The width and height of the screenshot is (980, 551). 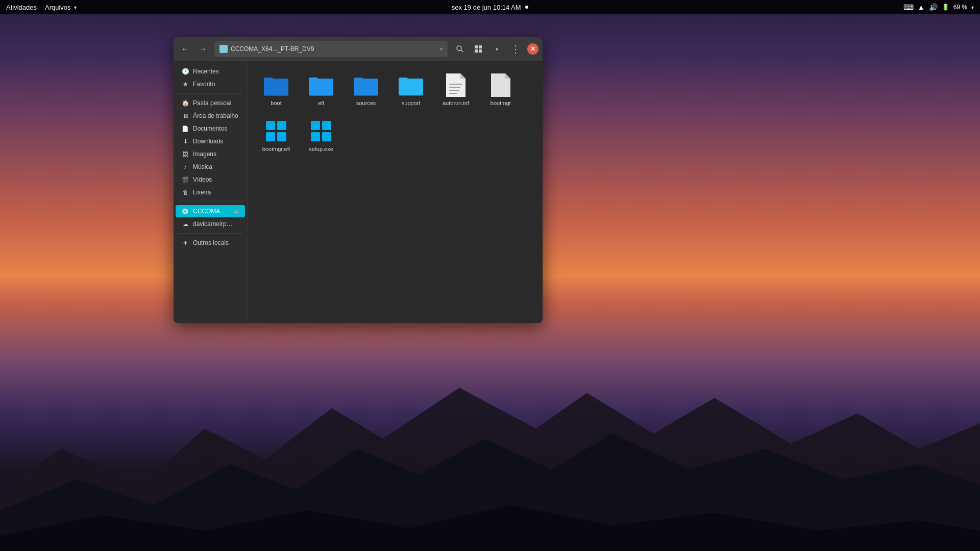 I want to click on wifi-icon: ▲, so click(x=921, y=7).